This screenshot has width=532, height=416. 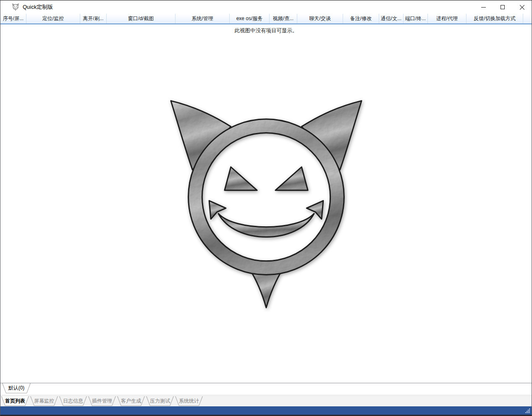 What do you see at coordinates (447, 18) in the screenshot?
I see `column-process-proxy: 进程/代理` at bounding box center [447, 18].